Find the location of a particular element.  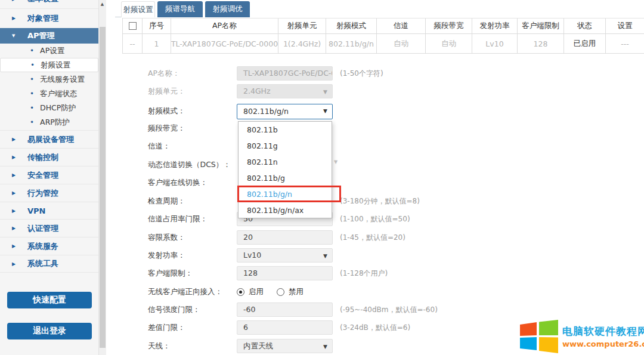

dropdown-option: 802.11b/g is located at coordinates (285, 178).